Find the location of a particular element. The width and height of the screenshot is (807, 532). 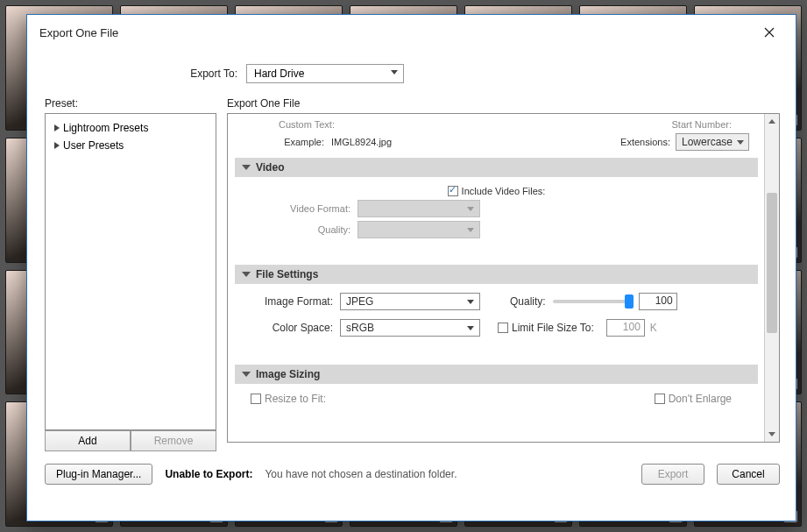

preset-item: User Presets is located at coordinates (131, 145).